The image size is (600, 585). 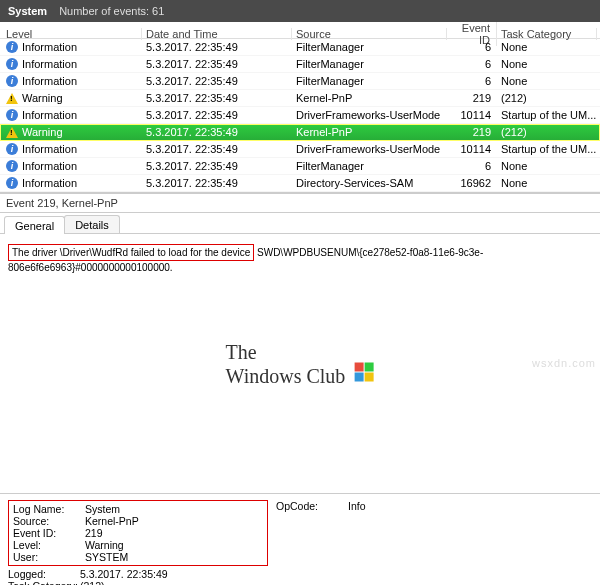 I want to click on property-row: Source:Kernel-PnP, so click(x=138, y=521).